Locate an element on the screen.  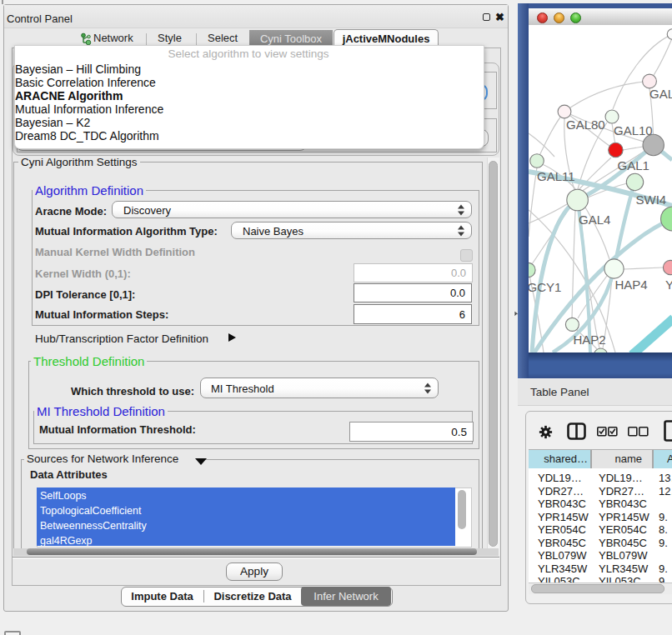
svg-text: GAL10 is located at coordinates (634, 130).